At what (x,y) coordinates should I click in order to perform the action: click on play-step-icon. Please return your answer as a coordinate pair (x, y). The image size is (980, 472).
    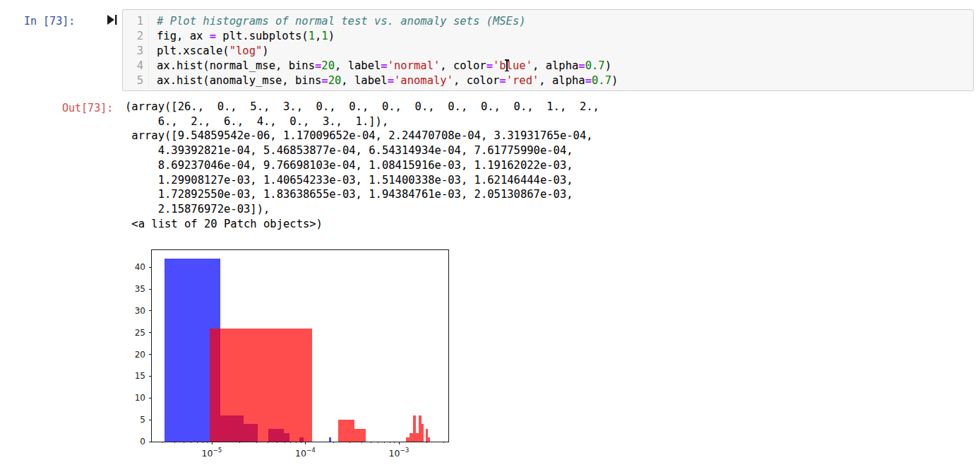
    Looking at the image, I should click on (112, 20).